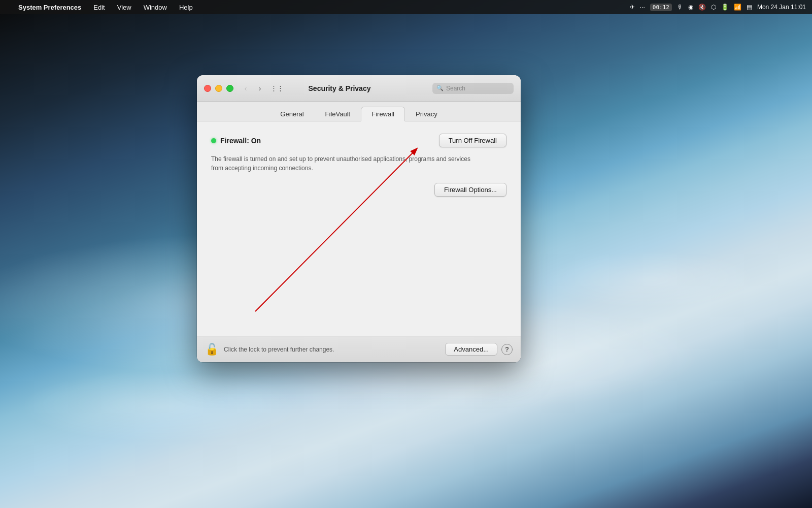  I want to click on tab-firewall: Firewall, so click(383, 114).